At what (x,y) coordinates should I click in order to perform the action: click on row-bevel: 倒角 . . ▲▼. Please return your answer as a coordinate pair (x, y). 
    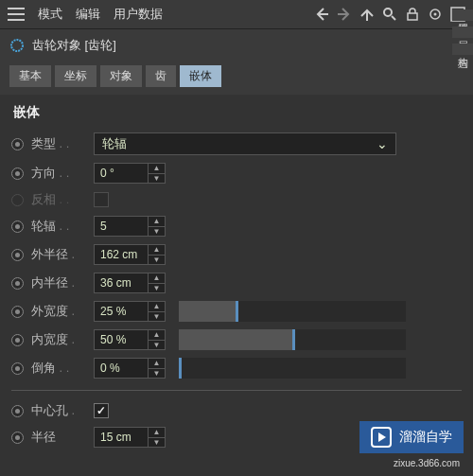
    Looking at the image, I should click on (236, 368).